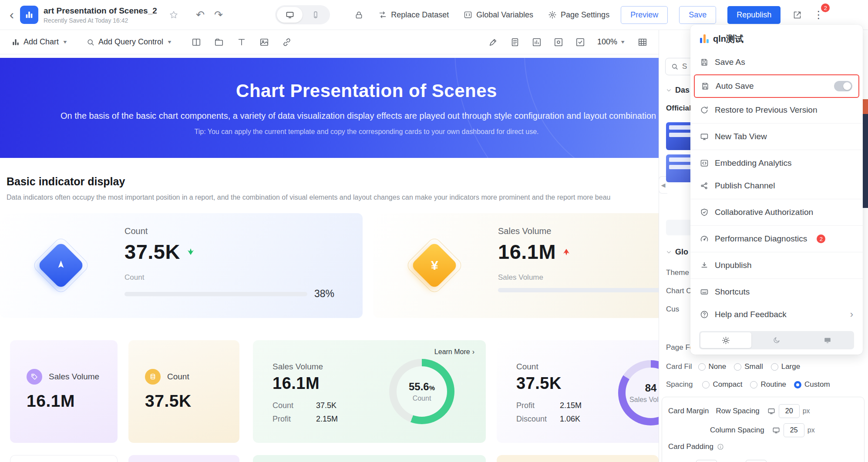 The width and height of the screenshot is (868, 462). Describe the element at coordinates (219, 15) in the screenshot. I see `redo-icon: ↷` at that location.